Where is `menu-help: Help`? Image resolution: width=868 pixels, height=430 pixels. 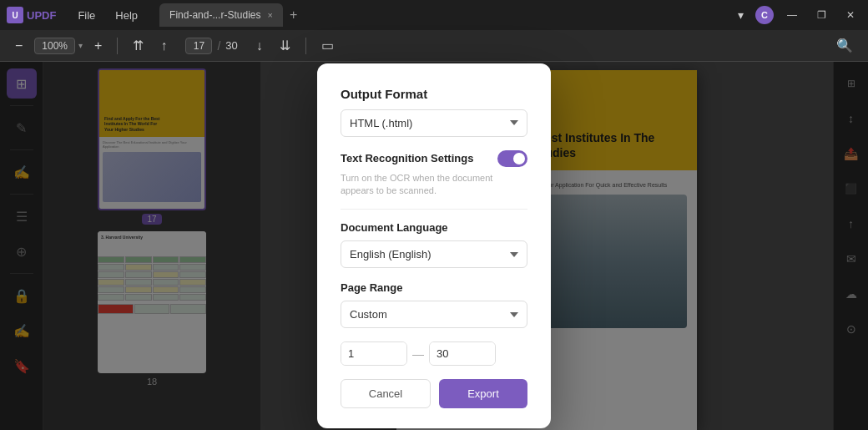
menu-help: Help is located at coordinates (127, 15).